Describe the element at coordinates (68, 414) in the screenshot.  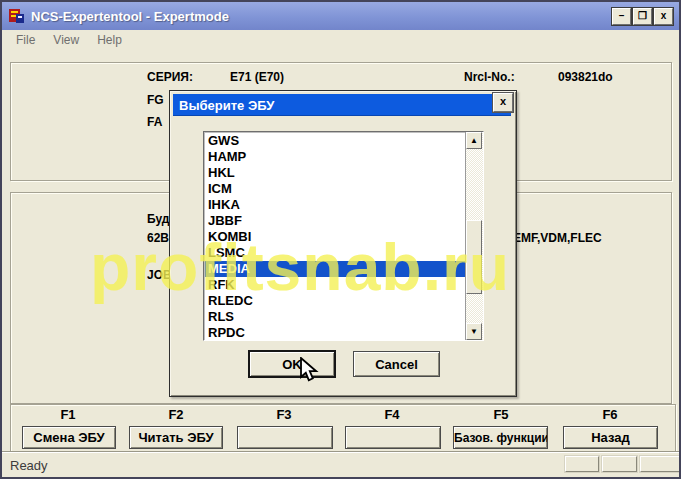
I see `fkey-label-f1: F1` at that location.